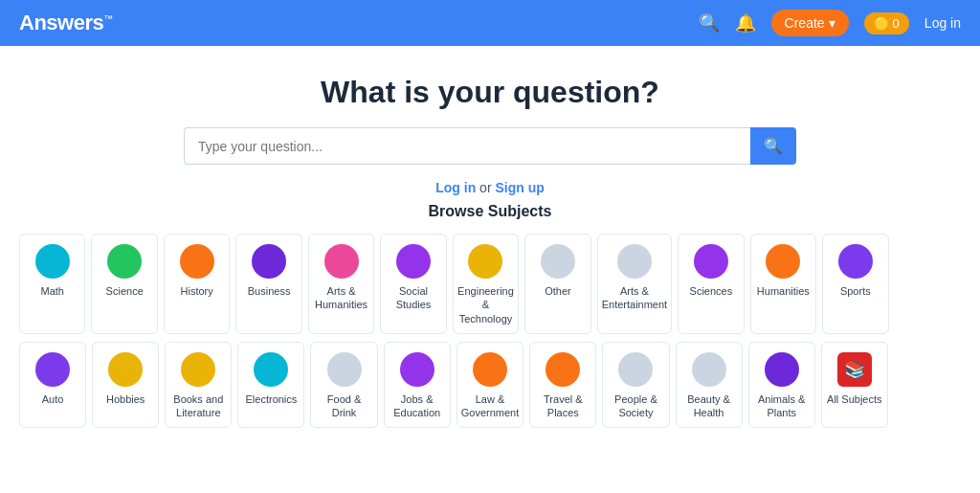 The image size is (980, 493). What do you see at coordinates (197, 291) in the screenshot?
I see `subject-label: History` at bounding box center [197, 291].